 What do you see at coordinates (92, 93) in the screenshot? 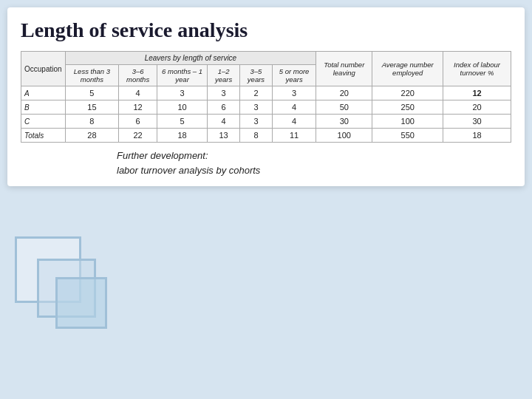
I see `cell-0-c1: 5` at bounding box center [92, 93].